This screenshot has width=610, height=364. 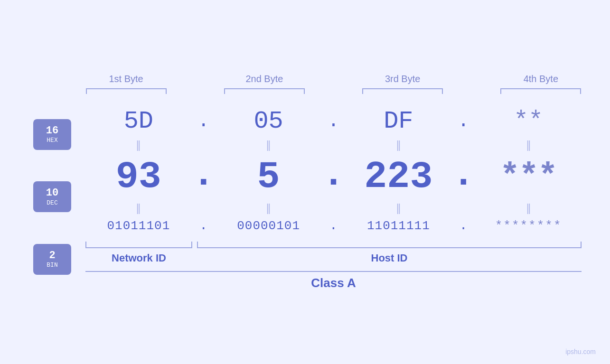 What do you see at coordinates (528, 177) in the screenshot?
I see `dec-b4-cell: ***` at bounding box center [528, 177].